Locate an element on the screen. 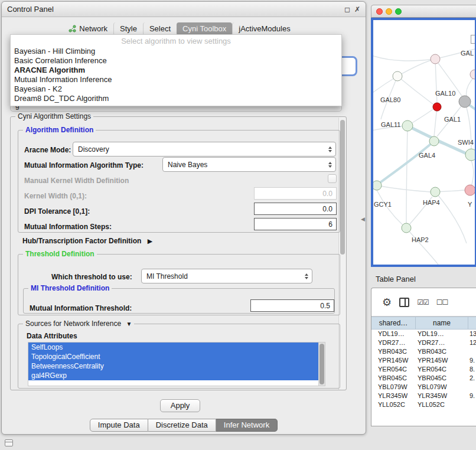  cell: 2. is located at coordinates (472, 378).